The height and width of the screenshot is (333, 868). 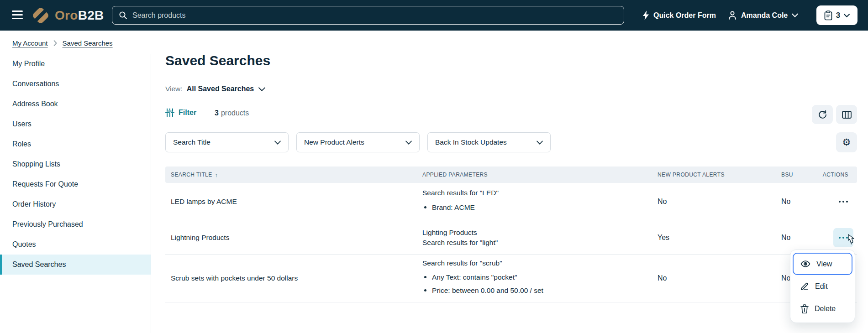 What do you see at coordinates (68, 16) in the screenshot?
I see `brand-logo: OroB2B` at bounding box center [68, 16].